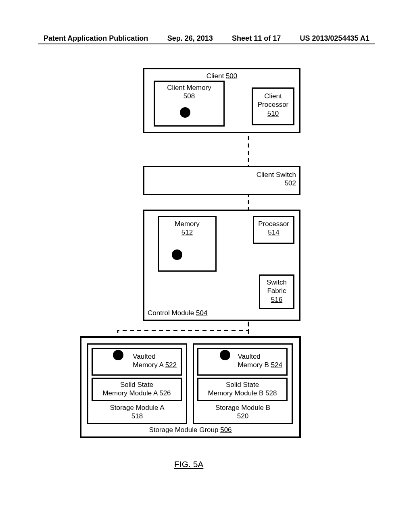 The width and height of the screenshot is (413, 532). Describe the element at coordinates (137, 408) in the screenshot. I see `storage-a-title: Storage Module A` at that location.